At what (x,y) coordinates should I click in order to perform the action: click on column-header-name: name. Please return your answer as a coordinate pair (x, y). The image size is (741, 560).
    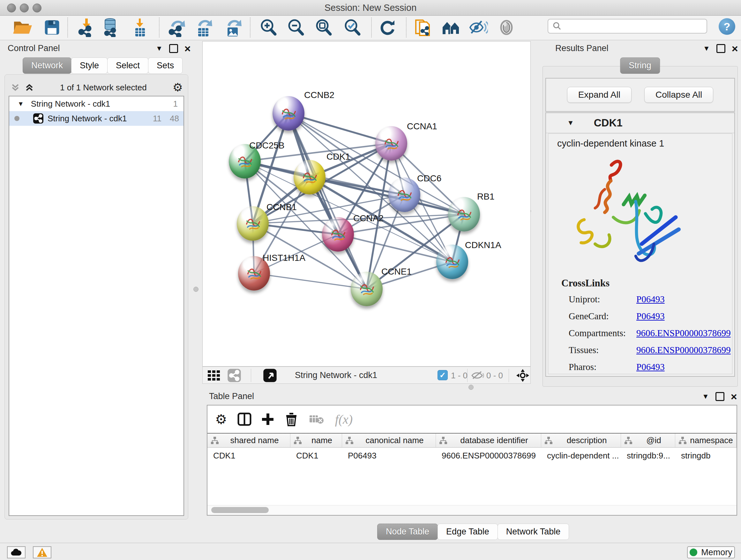
    Looking at the image, I should click on (316, 440).